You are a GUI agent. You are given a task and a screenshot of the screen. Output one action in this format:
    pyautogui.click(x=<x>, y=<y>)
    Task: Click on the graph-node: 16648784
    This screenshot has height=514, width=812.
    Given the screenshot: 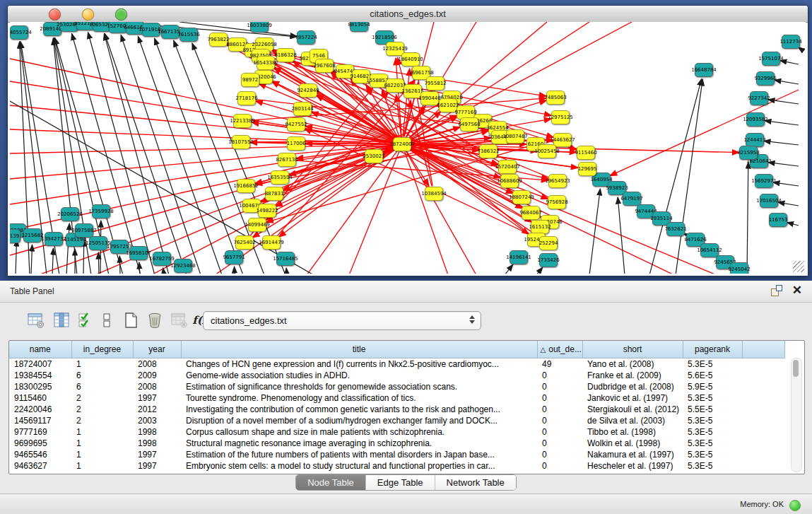 What is the action you would take?
    pyautogui.click(x=704, y=70)
    